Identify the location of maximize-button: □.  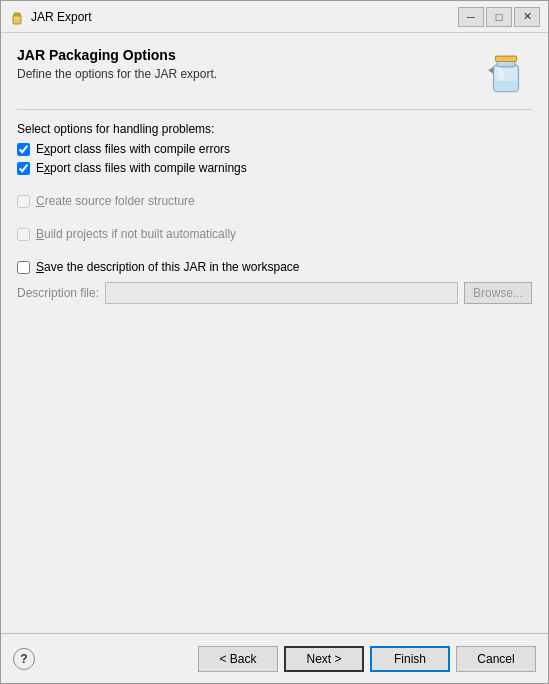
(499, 17).